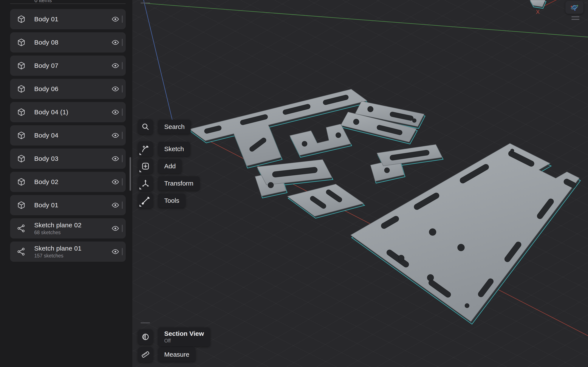 This screenshot has height=367, width=588. What do you see at coordinates (172, 200) in the screenshot?
I see `tools-label-pill: Tools` at bounding box center [172, 200].